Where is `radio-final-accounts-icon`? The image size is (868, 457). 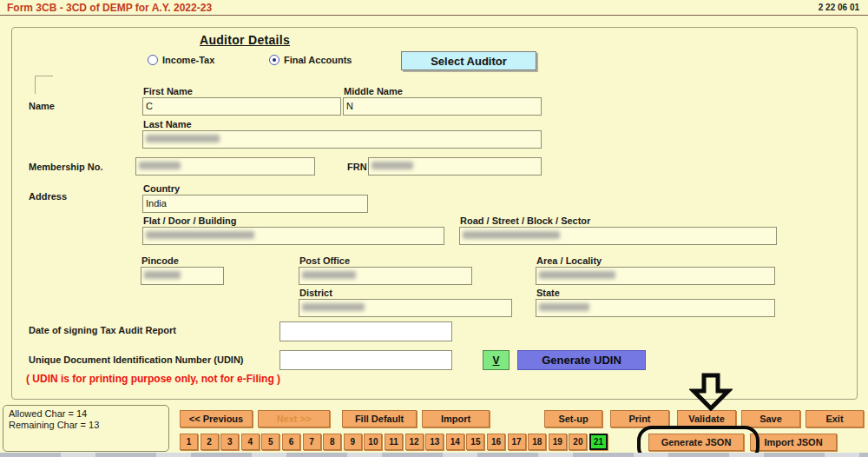 radio-final-accounts-icon is located at coordinates (274, 60).